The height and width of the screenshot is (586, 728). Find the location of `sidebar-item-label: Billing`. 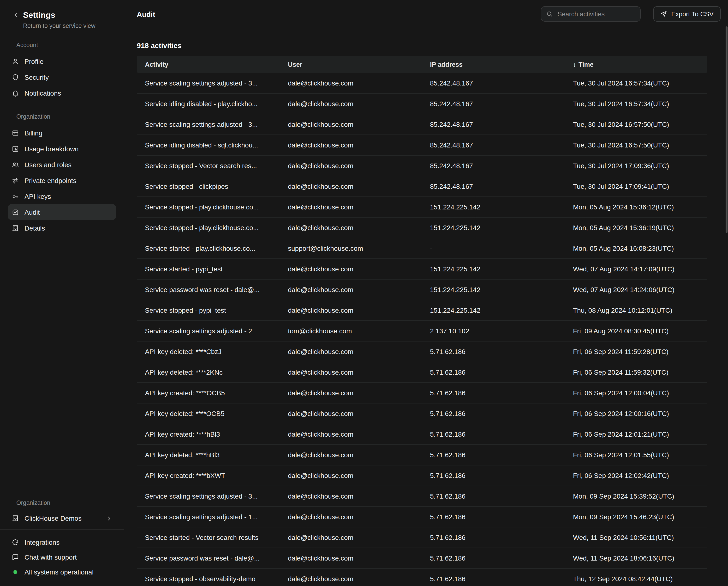

sidebar-item-label: Billing is located at coordinates (33, 133).